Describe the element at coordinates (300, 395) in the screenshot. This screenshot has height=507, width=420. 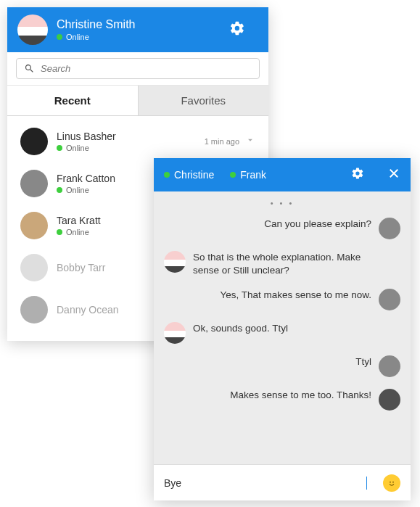
I see `message-text: Makes sense to me too. Thanks!` at that location.